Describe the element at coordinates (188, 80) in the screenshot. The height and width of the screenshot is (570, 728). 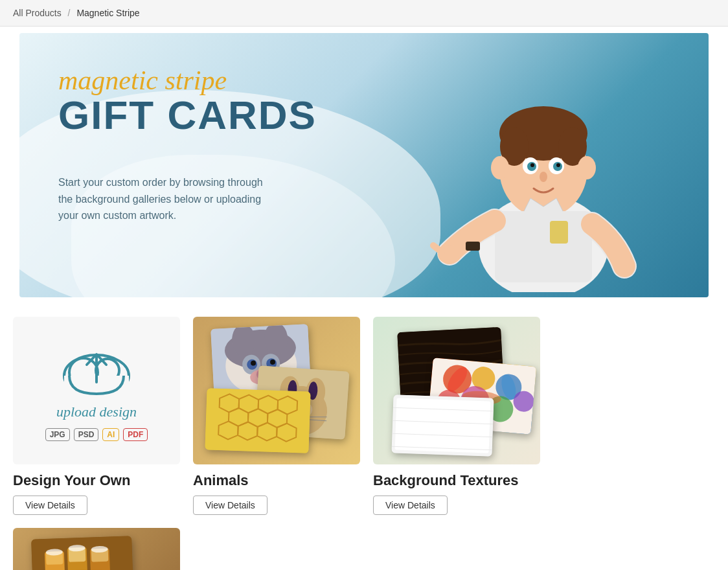
I see `hero-italic-title: magnetic stripe` at that location.